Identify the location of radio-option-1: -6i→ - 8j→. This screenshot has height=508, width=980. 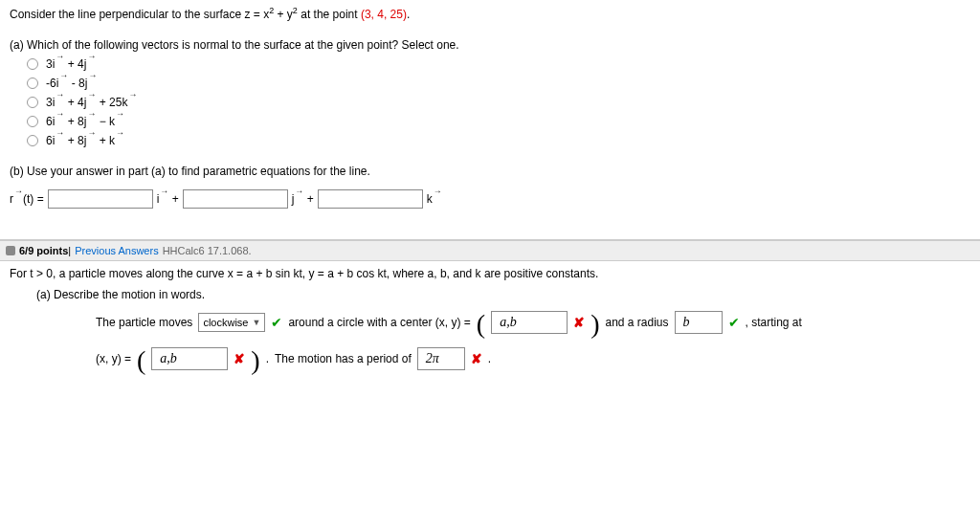
(499, 83).